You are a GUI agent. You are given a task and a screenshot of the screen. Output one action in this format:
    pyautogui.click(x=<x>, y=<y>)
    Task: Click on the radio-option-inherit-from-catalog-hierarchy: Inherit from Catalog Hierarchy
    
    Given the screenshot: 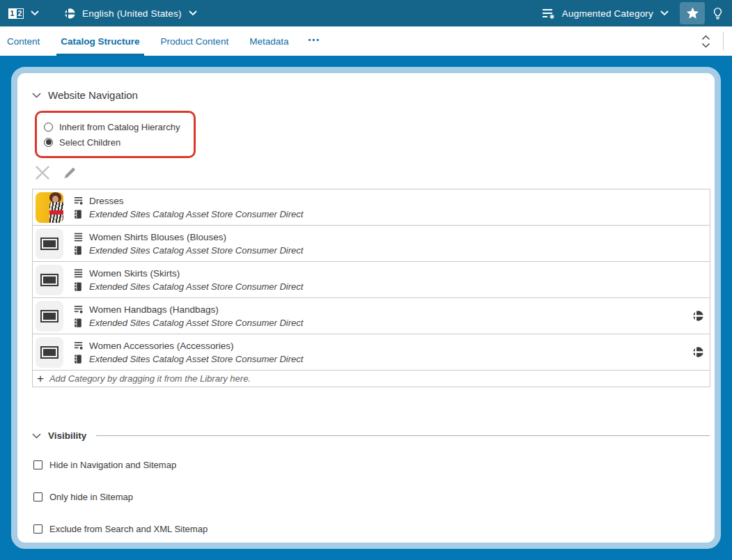 What is the action you would take?
    pyautogui.click(x=111, y=127)
    